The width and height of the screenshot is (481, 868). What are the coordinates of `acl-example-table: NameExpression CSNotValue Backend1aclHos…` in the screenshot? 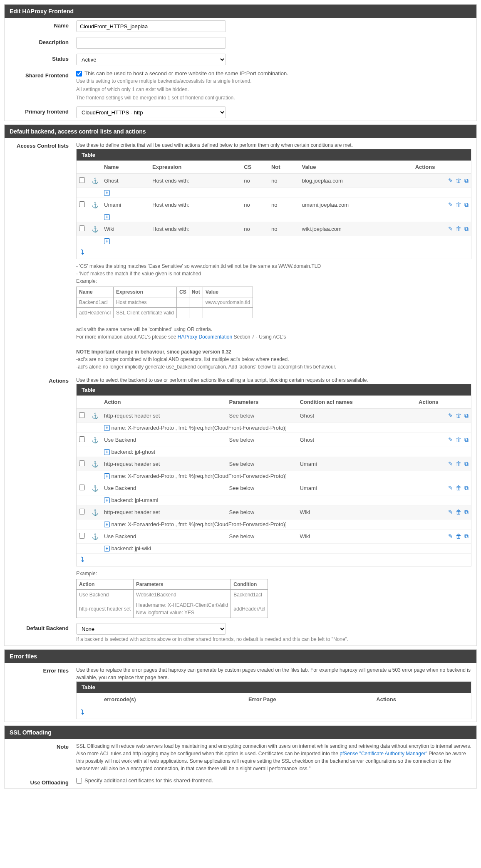 It's located at (165, 302).